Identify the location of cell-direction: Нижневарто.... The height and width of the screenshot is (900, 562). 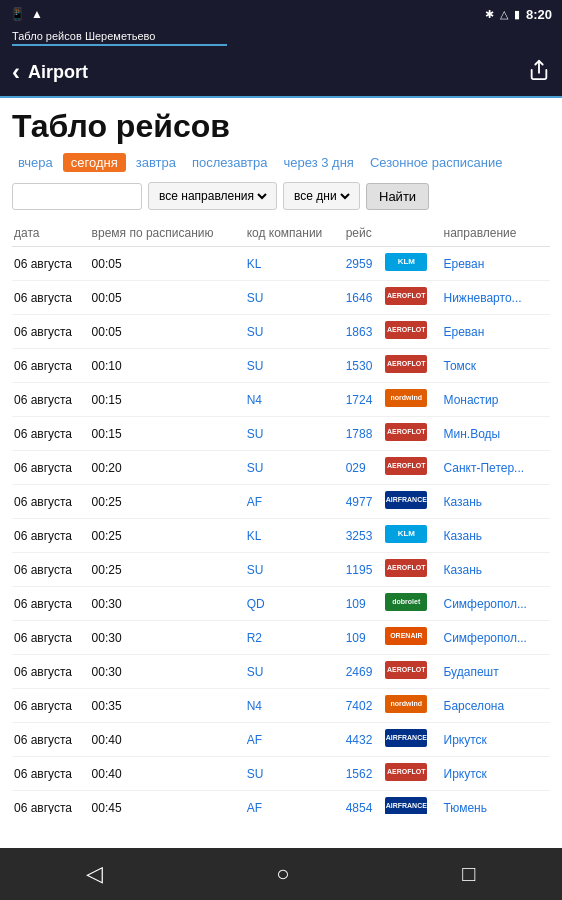
(496, 298).